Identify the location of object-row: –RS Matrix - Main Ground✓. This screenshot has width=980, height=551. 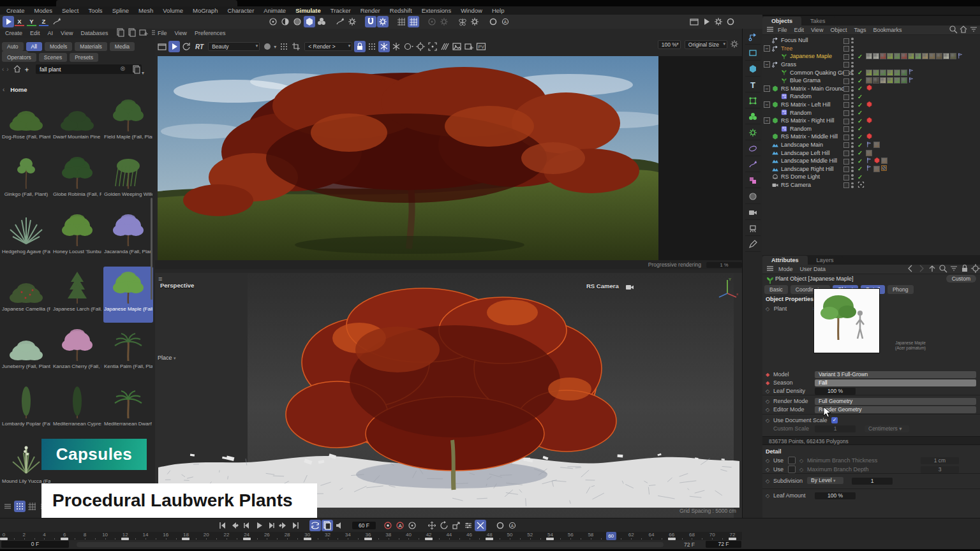
(872, 89).